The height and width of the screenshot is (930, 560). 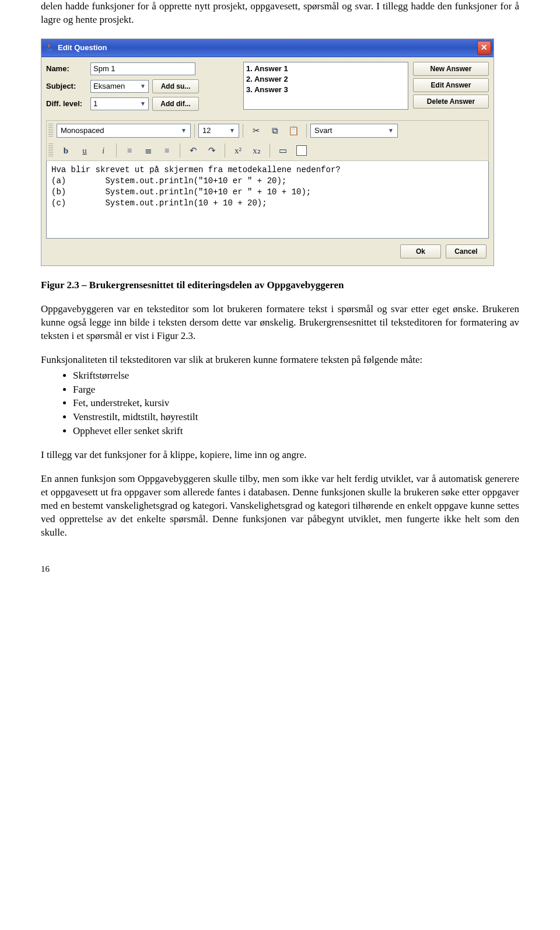 I want to click on font-color-value: Svart, so click(x=323, y=131).